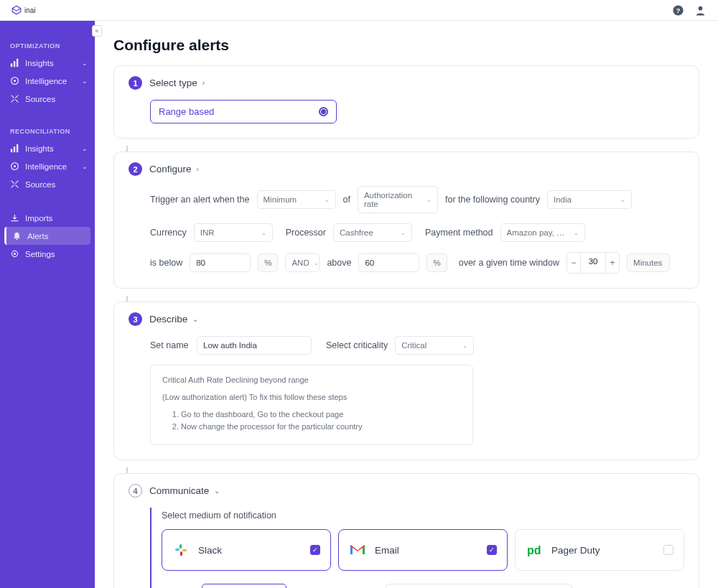 The image size is (718, 588). Describe the element at coordinates (47, 304) in the screenshot. I see `sidebar: « OPTIMIZATION Insights⌄ Intelligence⌄ S…` at that location.